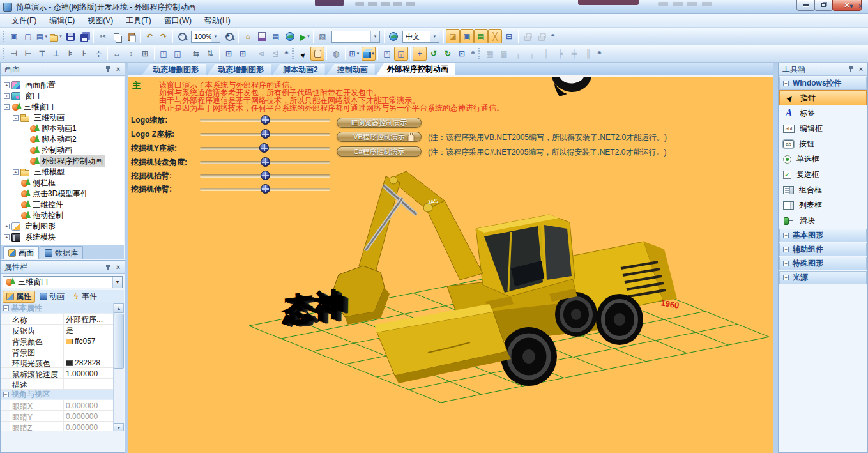 The height and width of the screenshot is (453, 868). What do you see at coordinates (299, 70) in the screenshot?
I see `document-tab: 脚本动画2` at bounding box center [299, 70].